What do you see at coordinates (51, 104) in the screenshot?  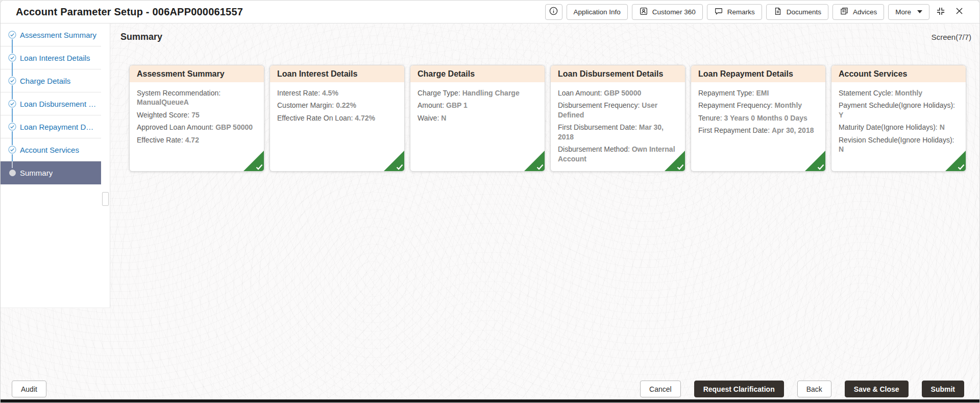 I see `sidebar-item-loan-disbursement-details: Loan Disbursement Details` at bounding box center [51, 104].